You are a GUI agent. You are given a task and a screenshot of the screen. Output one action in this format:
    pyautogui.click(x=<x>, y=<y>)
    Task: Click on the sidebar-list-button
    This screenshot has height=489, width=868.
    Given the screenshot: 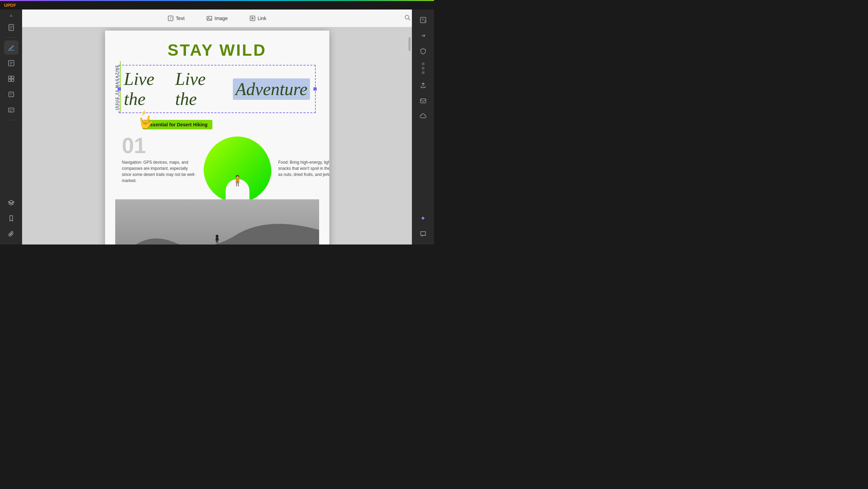 What is the action you would take?
    pyautogui.click(x=11, y=63)
    